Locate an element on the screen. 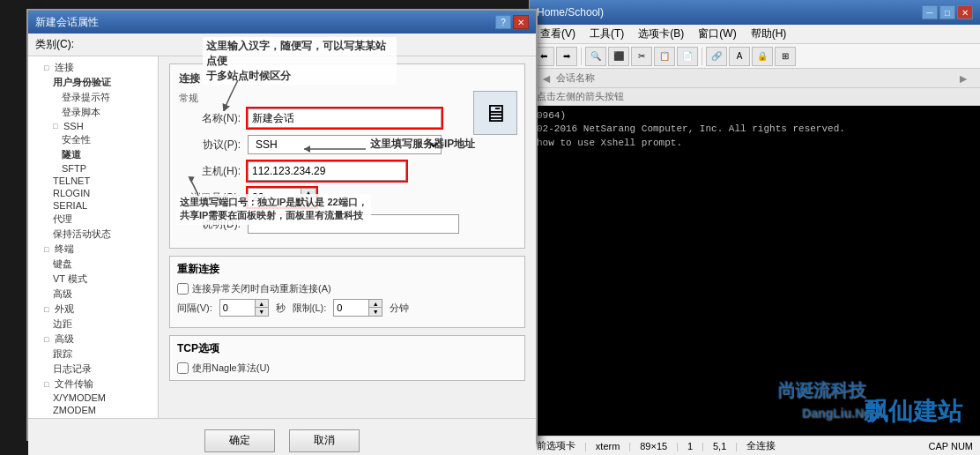 This screenshot has width=980, height=455. limit-up: ▲ is located at coordinates (375, 303).